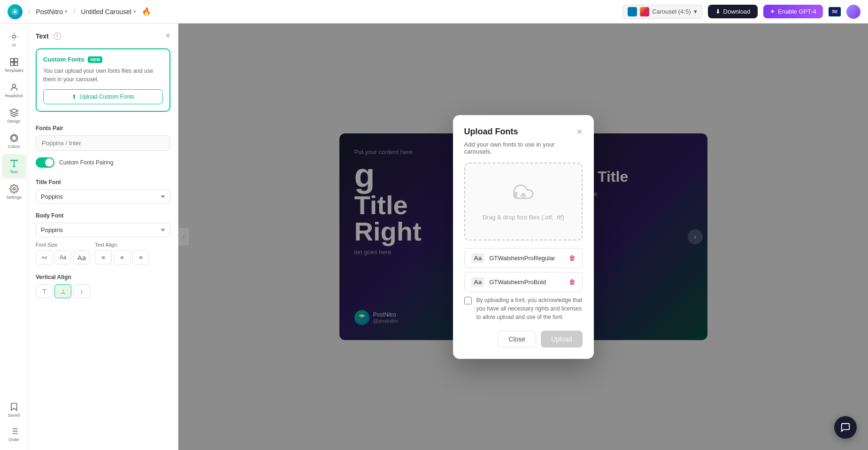 Image resolution: width=868 pixels, height=450 pixels. Describe the element at coordinates (662, 12) in the screenshot. I see `carousel-badge: Carousel (4:5) ▾` at that location.